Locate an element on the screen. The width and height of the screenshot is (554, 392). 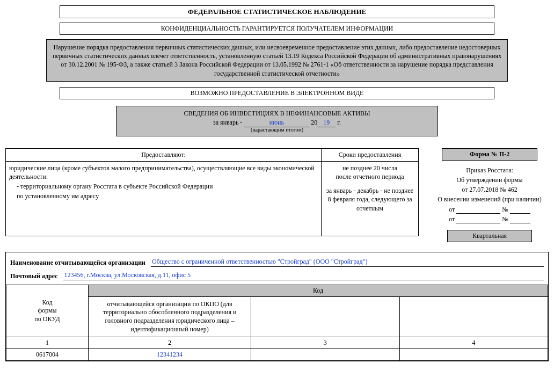
period-month-field: июнь is located at coordinates (276, 123).